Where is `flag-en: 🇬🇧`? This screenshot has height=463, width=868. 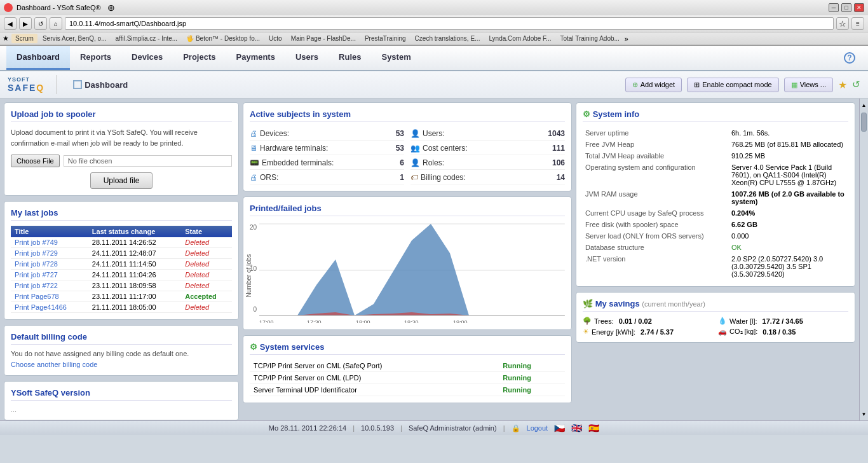
flag-en: 🇬🇧 is located at coordinates (577, 428).